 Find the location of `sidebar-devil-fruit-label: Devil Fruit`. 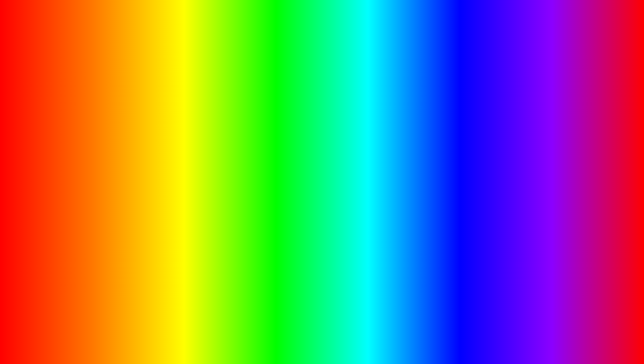

sidebar-devil-fruit-label: Devil Fruit is located at coordinates (47, 186).